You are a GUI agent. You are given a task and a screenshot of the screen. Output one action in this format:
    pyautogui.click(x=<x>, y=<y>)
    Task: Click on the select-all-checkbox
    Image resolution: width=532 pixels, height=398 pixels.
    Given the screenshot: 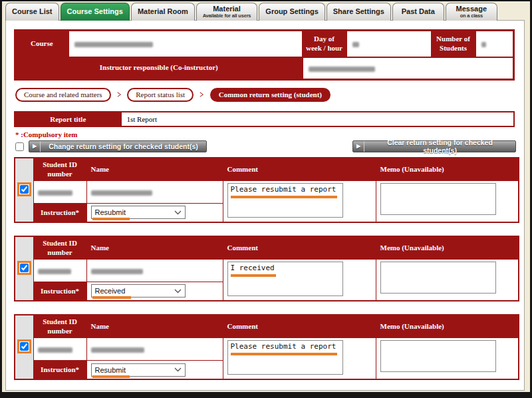 What is the action you would take?
    pyautogui.click(x=20, y=146)
    